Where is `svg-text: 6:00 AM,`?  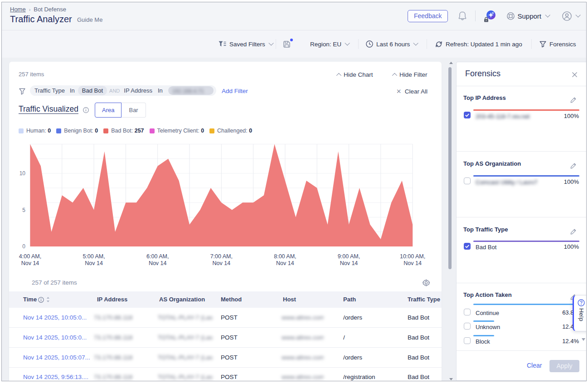
svg-text: 6:00 AM, is located at coordinates (158, 256).